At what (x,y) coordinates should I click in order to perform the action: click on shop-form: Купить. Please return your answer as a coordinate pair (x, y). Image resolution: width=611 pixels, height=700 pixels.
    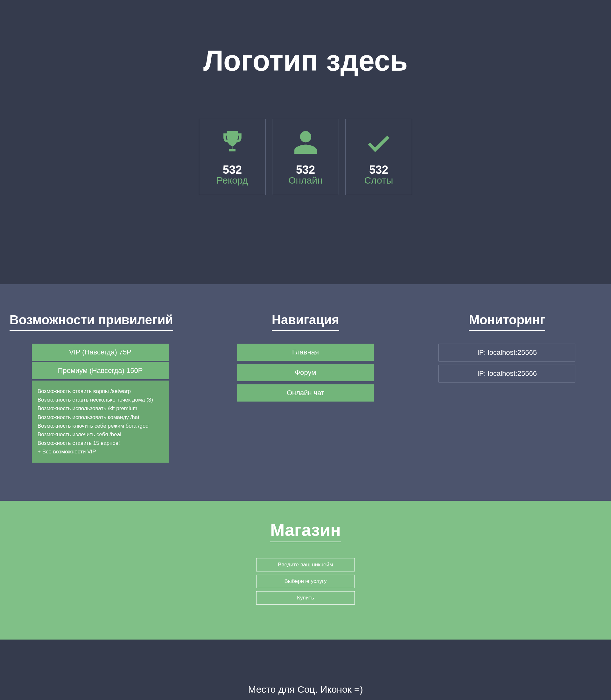
    Looking at the image, I should click on (306, 581).